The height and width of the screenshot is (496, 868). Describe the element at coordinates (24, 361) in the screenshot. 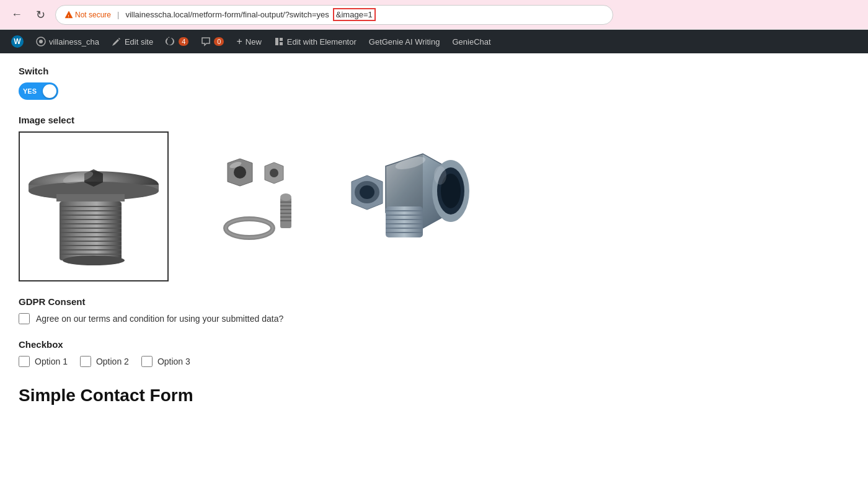

I see `option-1-checkbox` at that location.